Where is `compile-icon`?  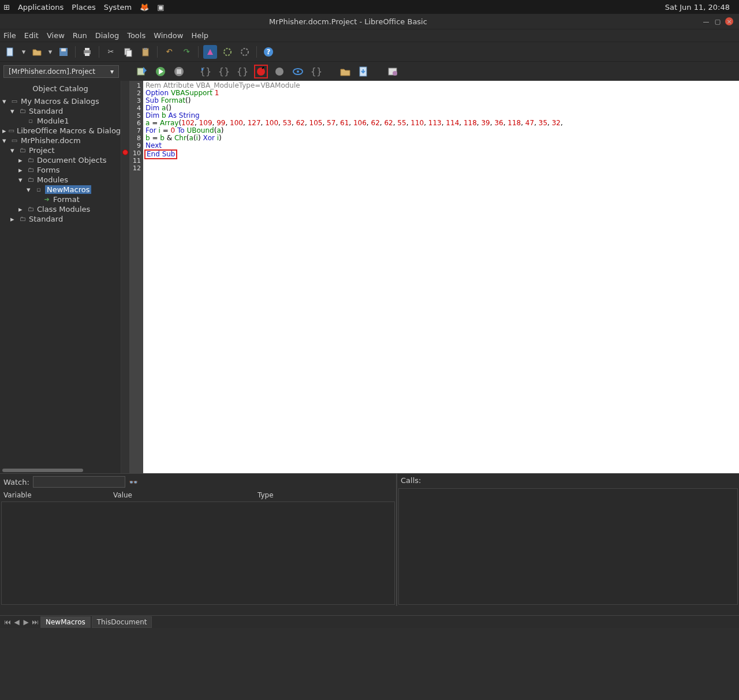 compile-icon is located at coordinates (142, 72).